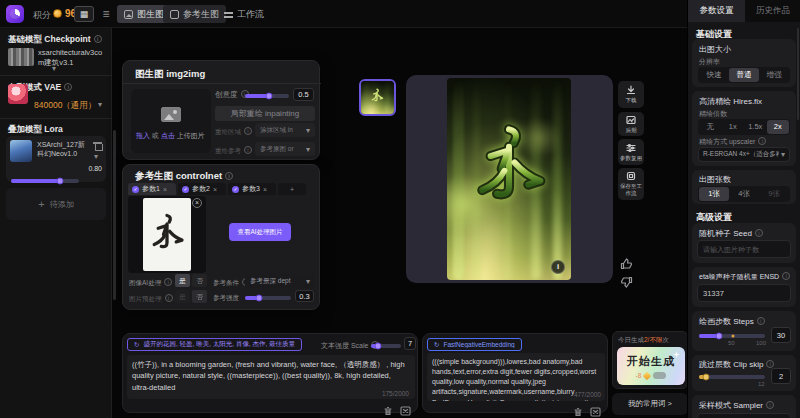  I want to click on vae-value: 840000（通用）, so click(65, 106).